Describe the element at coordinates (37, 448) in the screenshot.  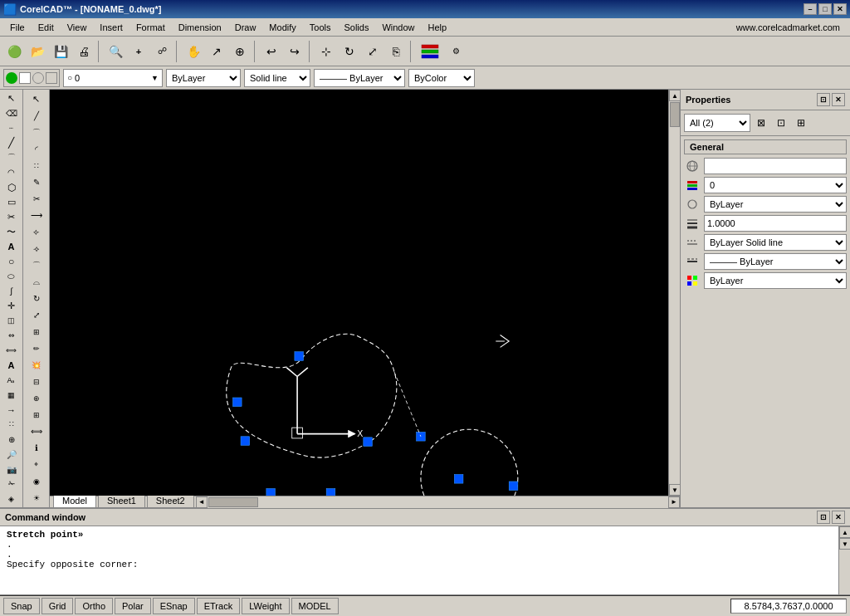
I see `tool2-info: ℹ` at that location.